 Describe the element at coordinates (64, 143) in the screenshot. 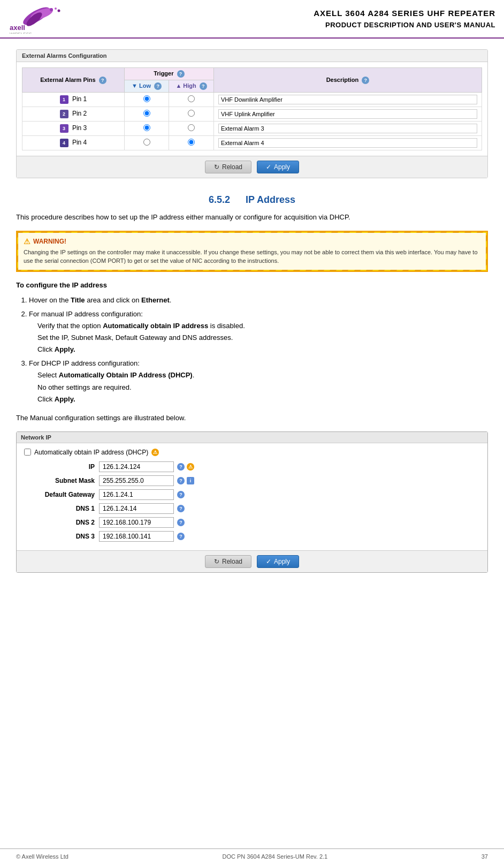

I see `pin-icon-4: 4` at that location.